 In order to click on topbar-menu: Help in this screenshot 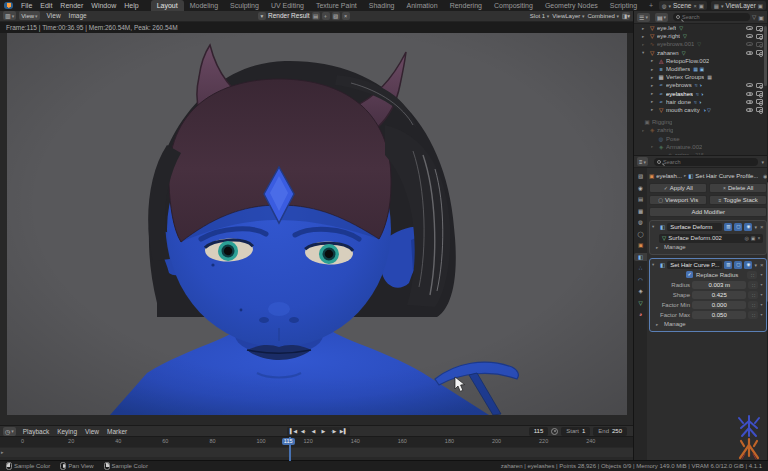, I will do `click(131, 6)`.